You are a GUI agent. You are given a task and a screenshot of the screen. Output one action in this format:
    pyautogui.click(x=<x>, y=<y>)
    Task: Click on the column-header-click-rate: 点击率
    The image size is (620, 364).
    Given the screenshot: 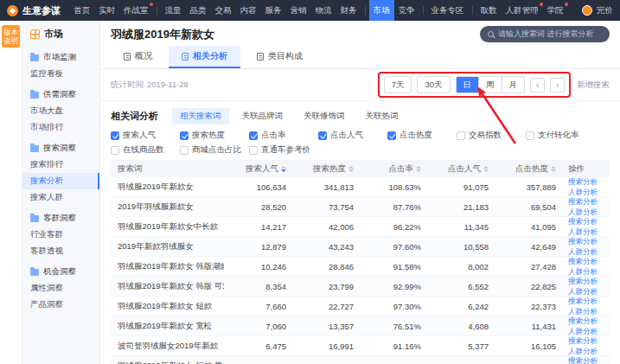 What is the action you would take?
    pyautogui.click(x=393, y=169)
    